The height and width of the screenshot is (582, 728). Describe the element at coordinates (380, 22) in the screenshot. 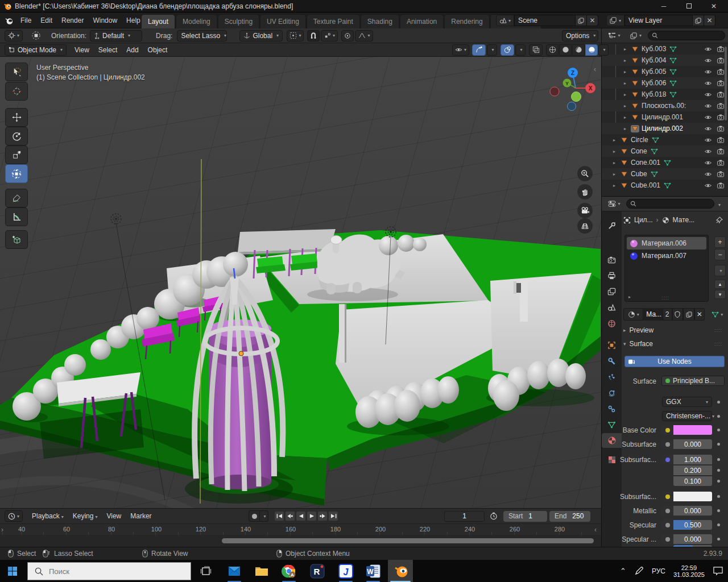

I see `workspace-tab: Shading` at that location.